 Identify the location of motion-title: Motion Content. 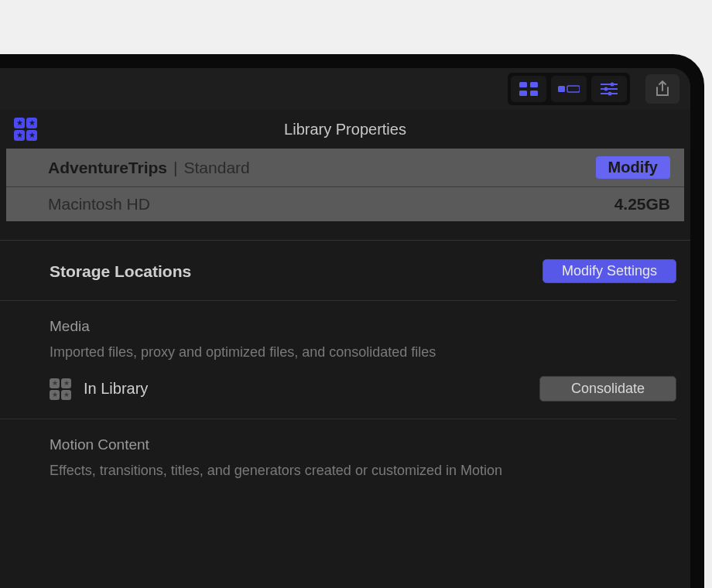
(363, 445).